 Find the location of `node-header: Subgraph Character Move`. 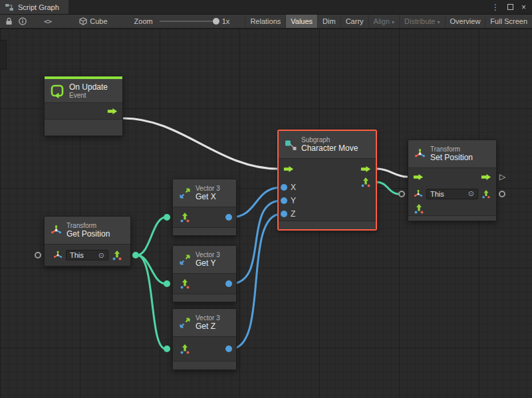

node-header: Subgraph Character Move is located at coordinates (327, 145).